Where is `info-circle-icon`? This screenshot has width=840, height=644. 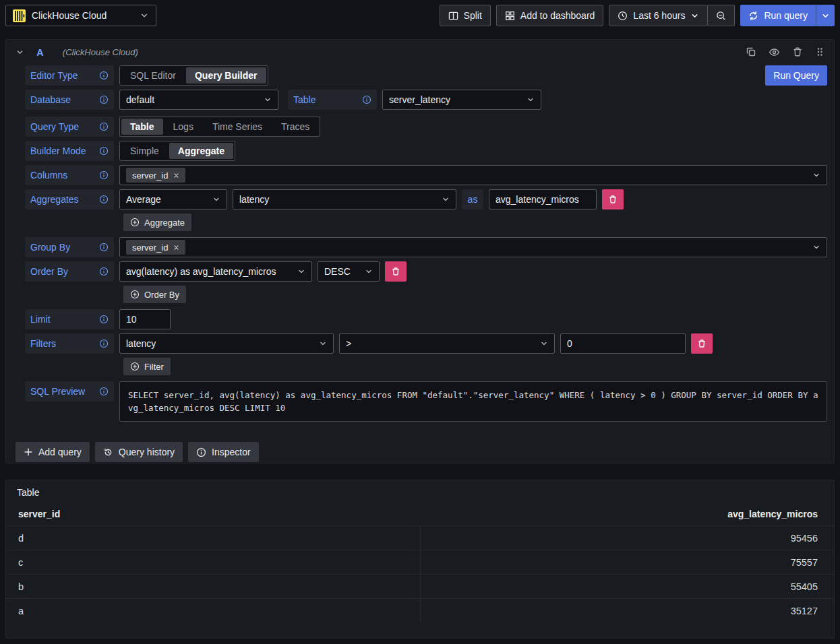
info-circle-icon is located at coordinates (201, 453).